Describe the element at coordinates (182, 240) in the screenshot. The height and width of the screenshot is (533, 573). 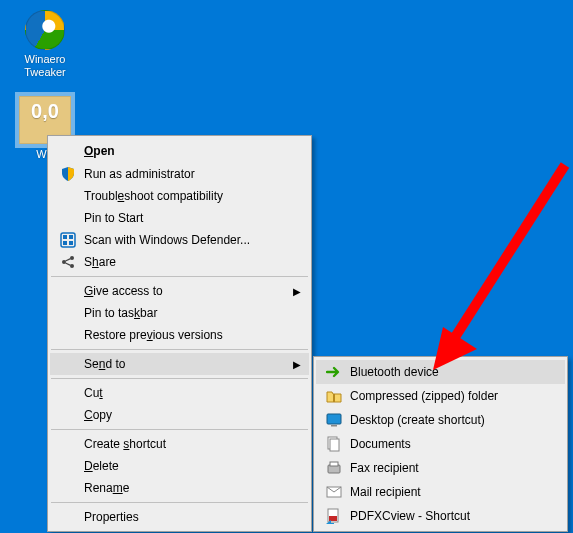
I see `menu-item-label: Scan with Windows Defender...` at that location.